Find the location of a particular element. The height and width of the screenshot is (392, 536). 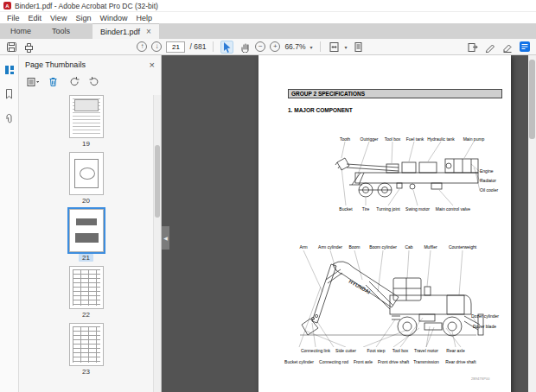

attachments-icon is located at coordinates (9, 117).